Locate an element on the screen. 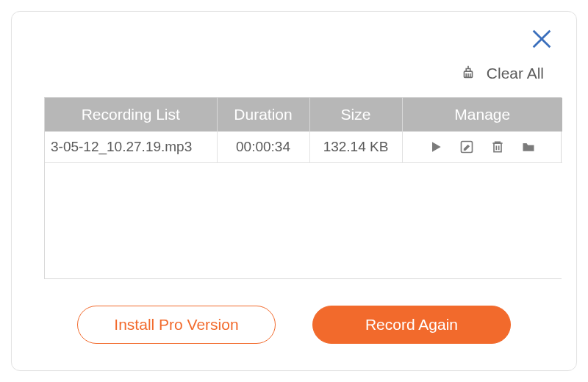  cell-size: 132.14 KB is located at coordinates (356, 147).